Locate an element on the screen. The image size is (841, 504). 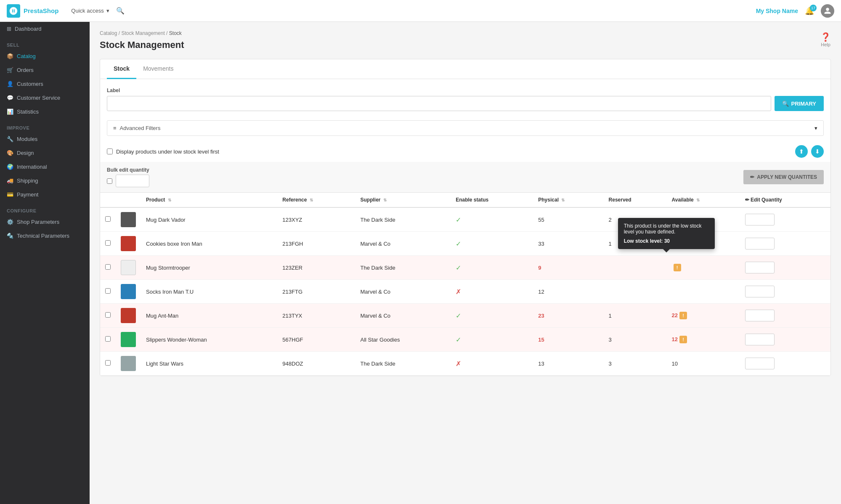
search-button: 🔍 is located at coordinates (120, 11).